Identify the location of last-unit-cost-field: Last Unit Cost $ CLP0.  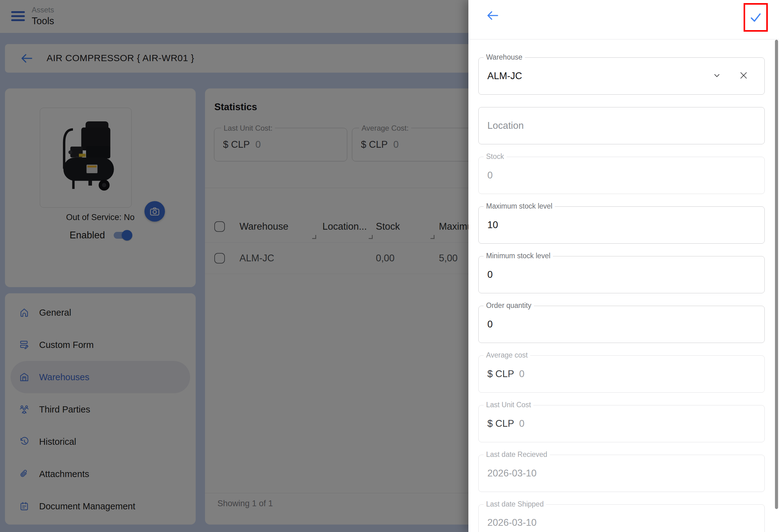
(621, 423).